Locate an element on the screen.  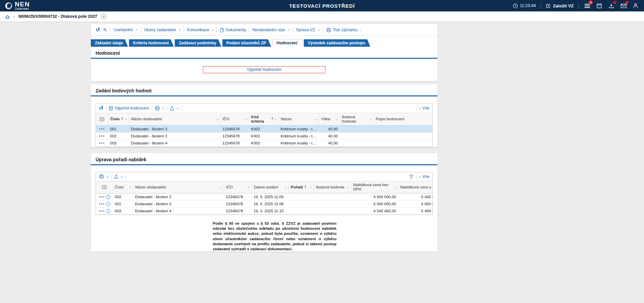
history-button is located at coordinates (98, 30).